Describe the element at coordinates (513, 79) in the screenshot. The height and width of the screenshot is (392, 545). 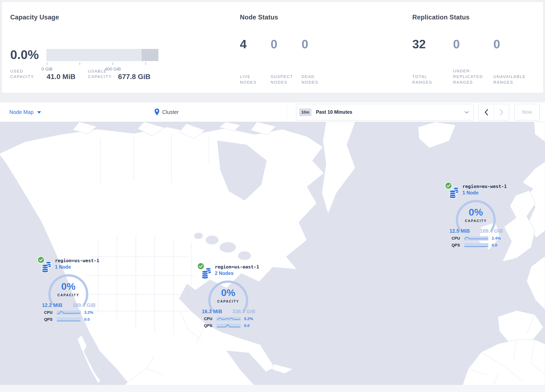
I see `unavailable-label: UNAVAILABLE RANGES` at that location.